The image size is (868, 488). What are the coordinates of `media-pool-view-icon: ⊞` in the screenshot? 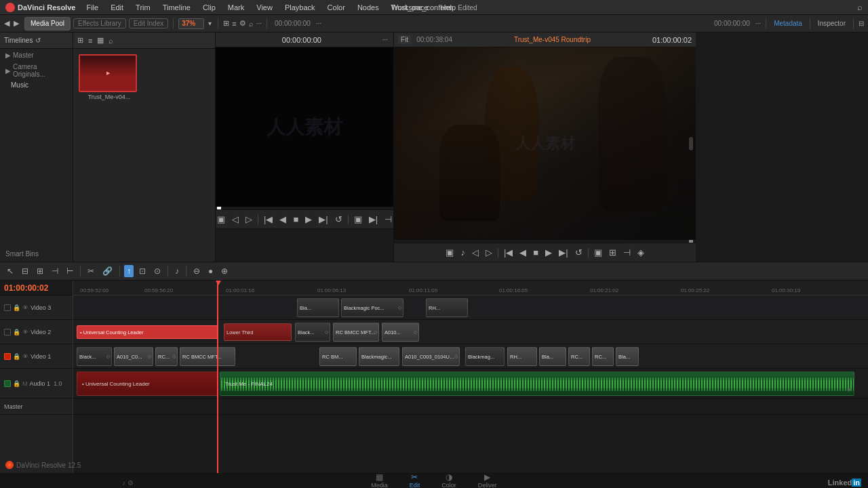 It's located at (80, 41).